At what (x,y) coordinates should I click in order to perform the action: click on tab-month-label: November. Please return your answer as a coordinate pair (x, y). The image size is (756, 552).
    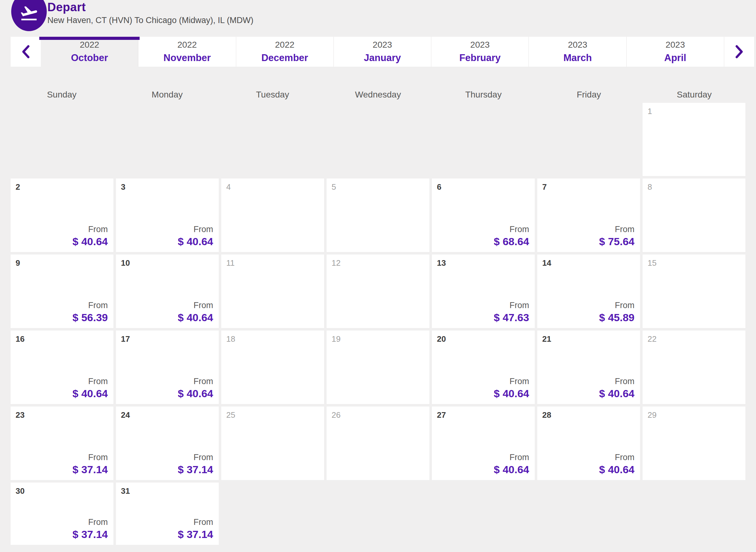
    Looking at the image, I should click on (187, 58).